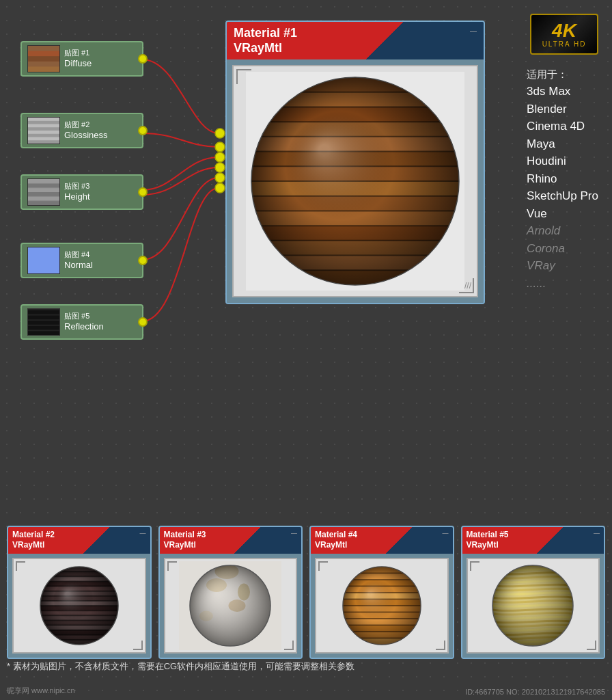 The width and height of the screenshot is (612, 700). Describe the element at coordinates (79, 606) in the screenshot. I see `mini-sphere-2-container` at that location.